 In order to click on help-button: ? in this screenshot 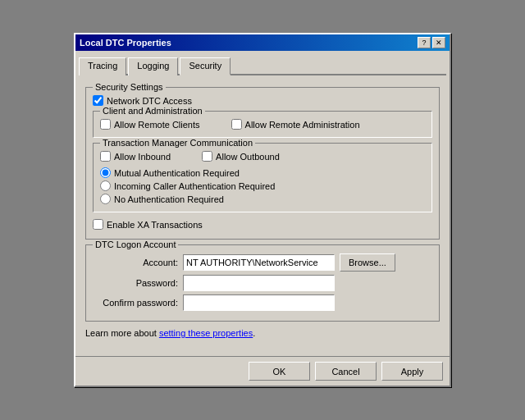, I will do `click(424, 43)`.